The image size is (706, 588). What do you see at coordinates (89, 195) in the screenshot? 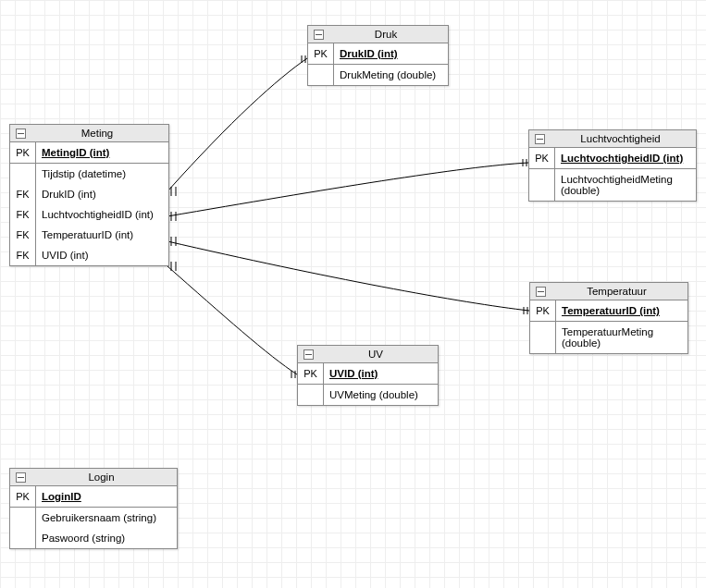
I see `entity-meting: Meting PK MetingID (int) Tijdstip (datet…` at bounding box center [89, 195].